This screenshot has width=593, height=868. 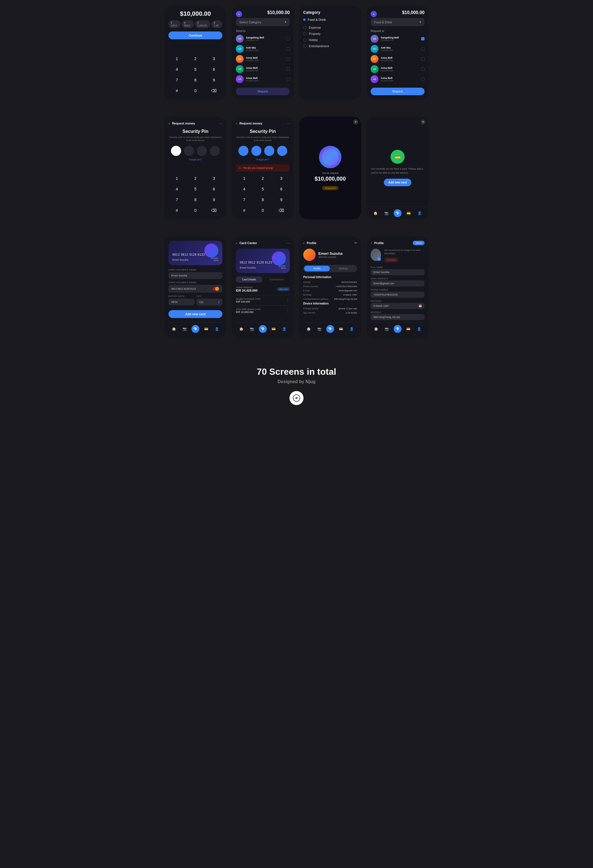 What do you see at coordinates (419, 329) in the screenshot?
I see `nav-profile5: 👤` at bounding box center [419, 329].